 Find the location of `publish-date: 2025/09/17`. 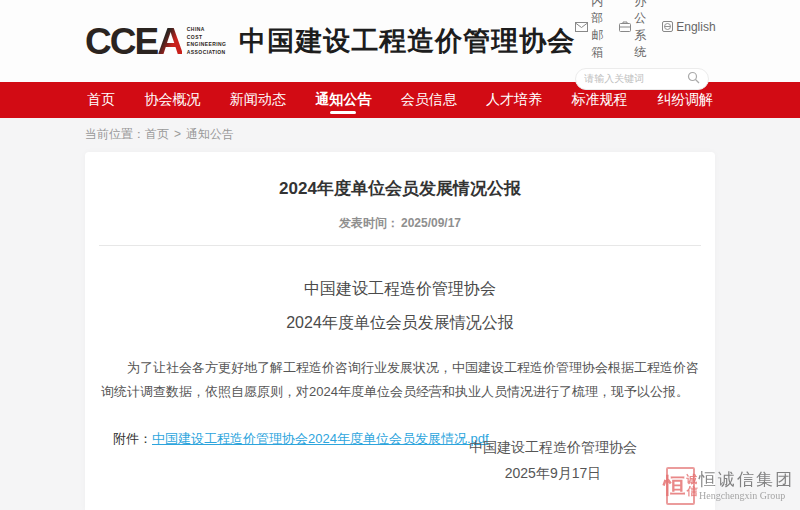

publish-date: 2025/09/17 is located at coordinates (431, 223).